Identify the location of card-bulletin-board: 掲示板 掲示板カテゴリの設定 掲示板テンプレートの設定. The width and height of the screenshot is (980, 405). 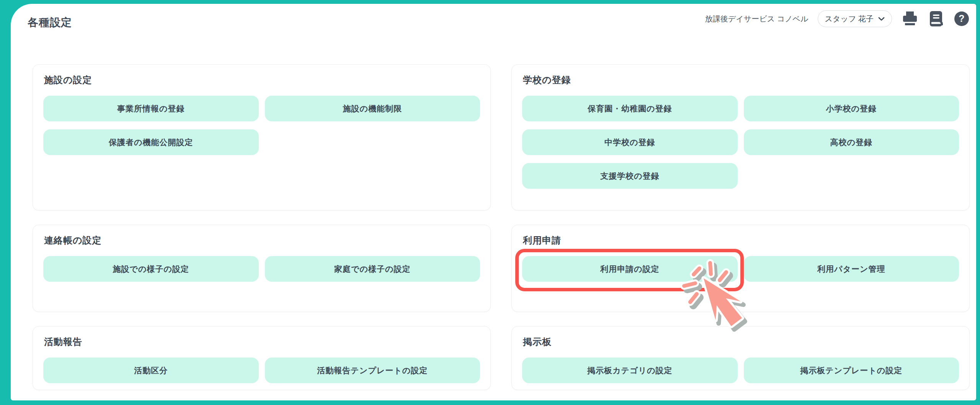
(740, 358).